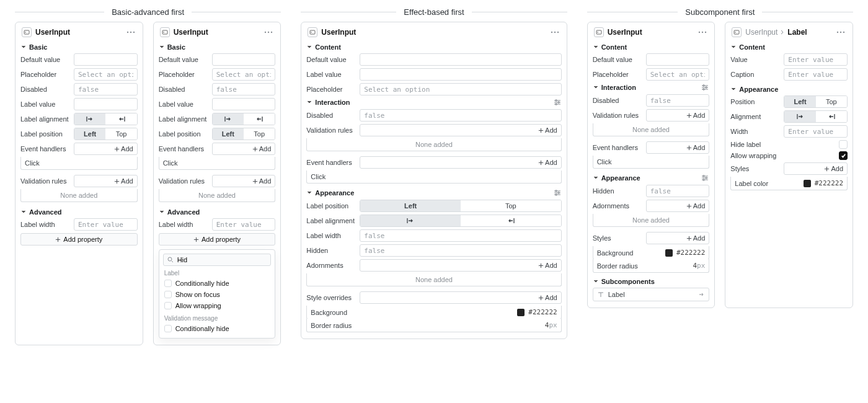 Image resolution: width=868 pixels, height=403 pixels. What do you see at coordinates (217, 306) in the screenshot?
I see `menu-item: Allow wrapping` at bounding box center [217, 306].